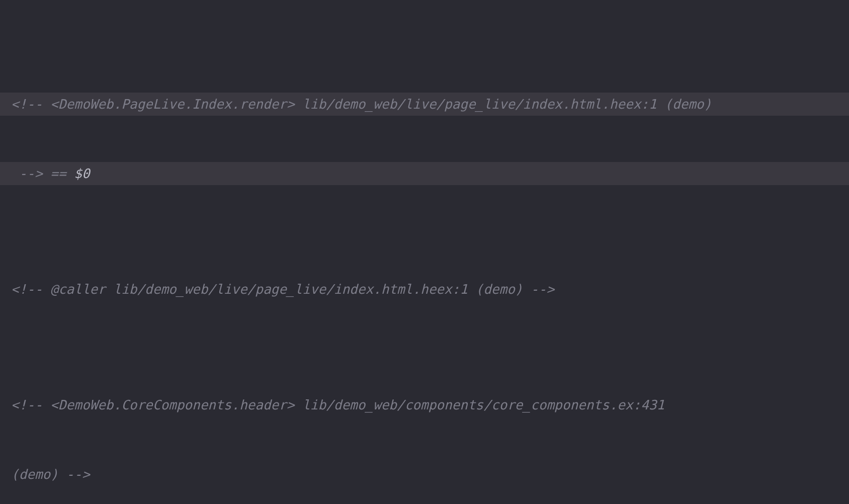 The height and width of the screenshot is (504, 849). What do you see at coordinates (27, 174) in the screenshot?
I see `comment-close: -->` at bounding box center [27, 174].